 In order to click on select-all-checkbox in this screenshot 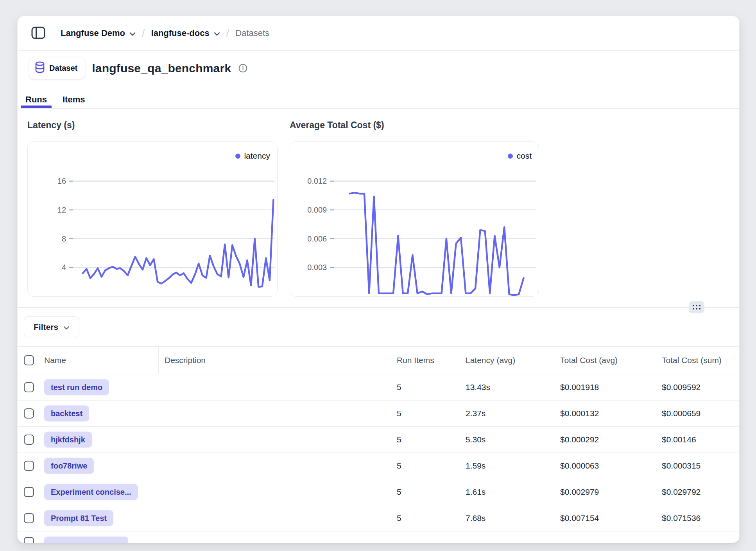, I will do `click(29, 360)`.